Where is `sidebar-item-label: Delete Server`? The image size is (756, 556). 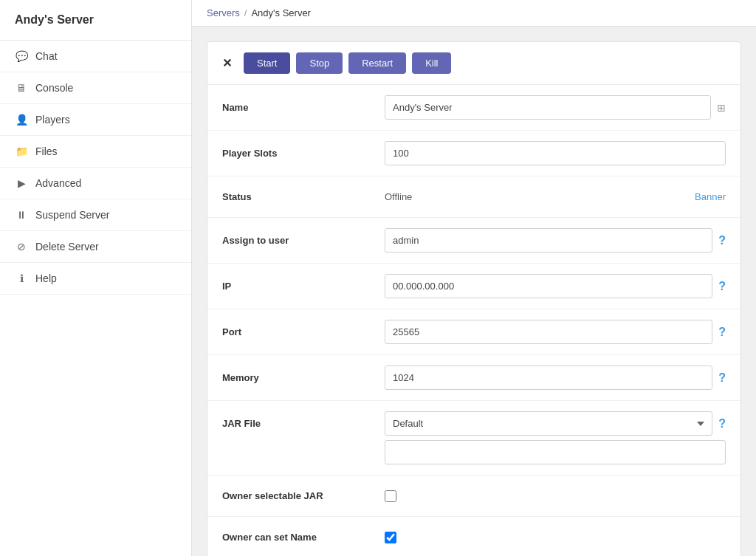 sidebar-item-label: Delete Server is located at coordinates (67, 247).